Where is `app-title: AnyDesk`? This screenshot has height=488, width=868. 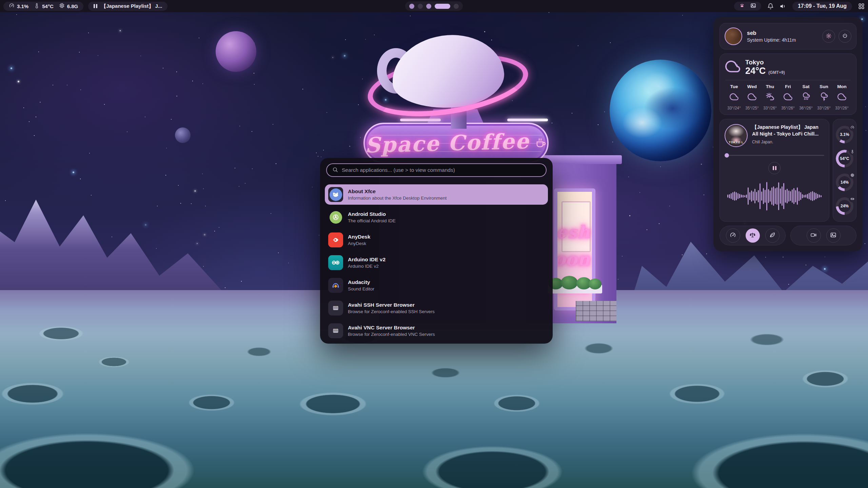
app-title: AnyDesk is located at coordinates (359, 237).